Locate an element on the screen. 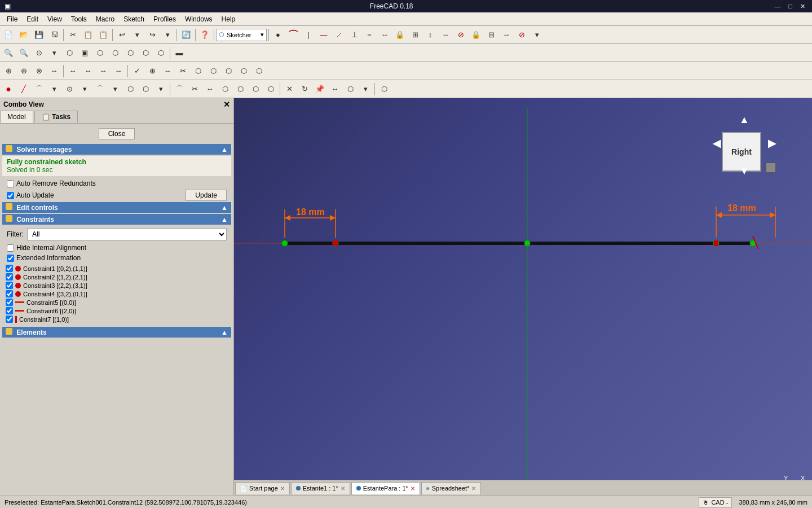  tab-estante-para-close: ✕ is located at coordinates (413, 489).